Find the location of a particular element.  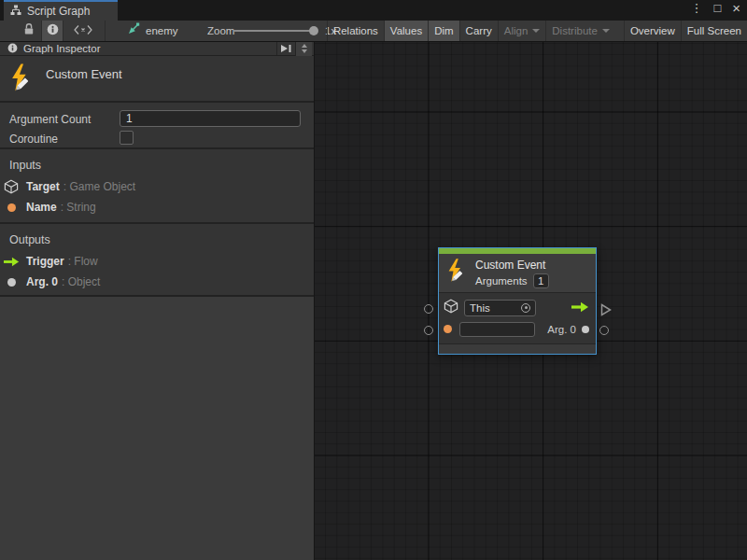

name-port-row: Arg. 0 is located at coordinates (517, 329).